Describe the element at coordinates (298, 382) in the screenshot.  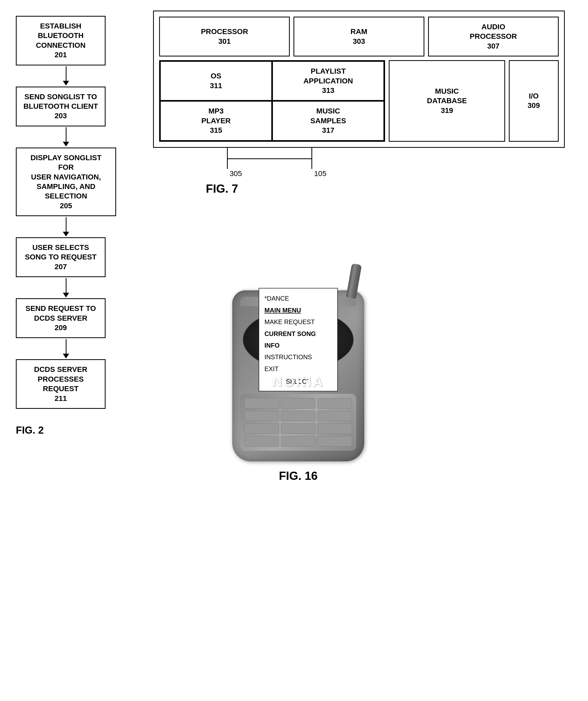
I see `nokia-text: NOKIA` at that location.